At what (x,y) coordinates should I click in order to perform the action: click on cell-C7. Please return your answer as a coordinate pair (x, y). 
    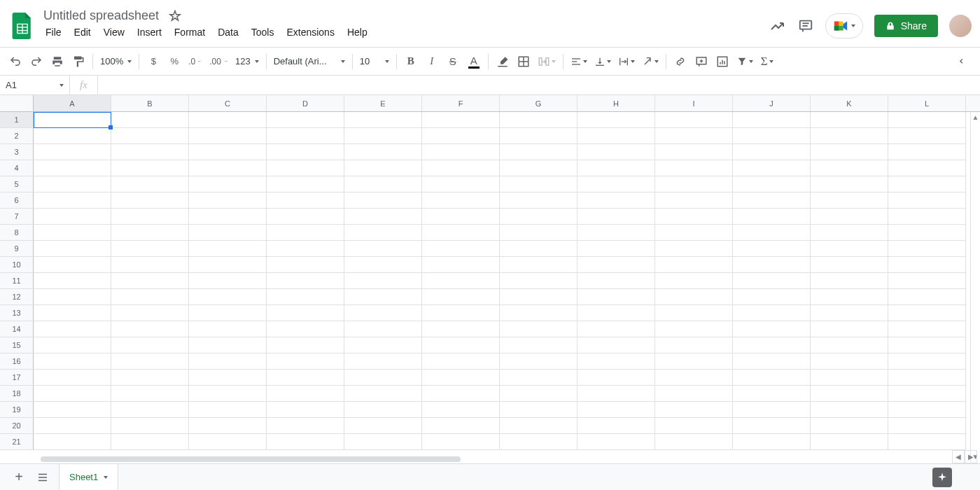
    Looking at the image, I should click on (228, 217).